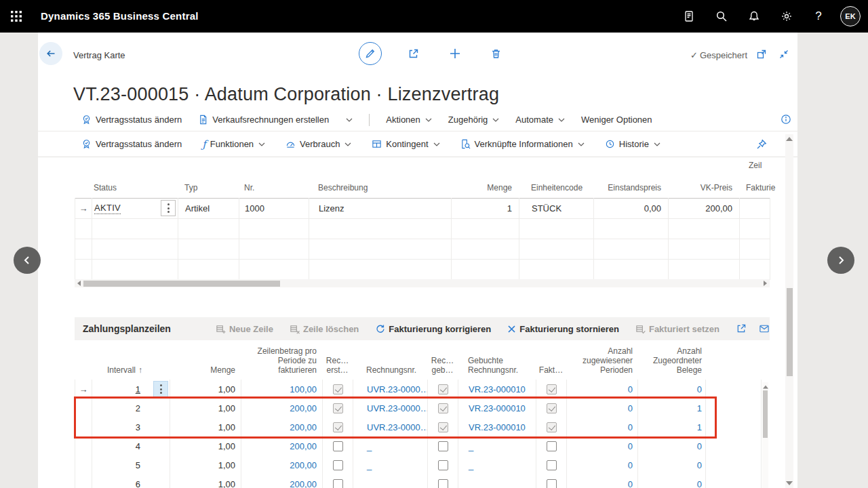 The height and width of the screenshot is (488, 868). What do you see at coordinates (319, 144) in the screenshot?
I see `menu-verbrauch: Verbrauch` at bounding box center [319, 144].